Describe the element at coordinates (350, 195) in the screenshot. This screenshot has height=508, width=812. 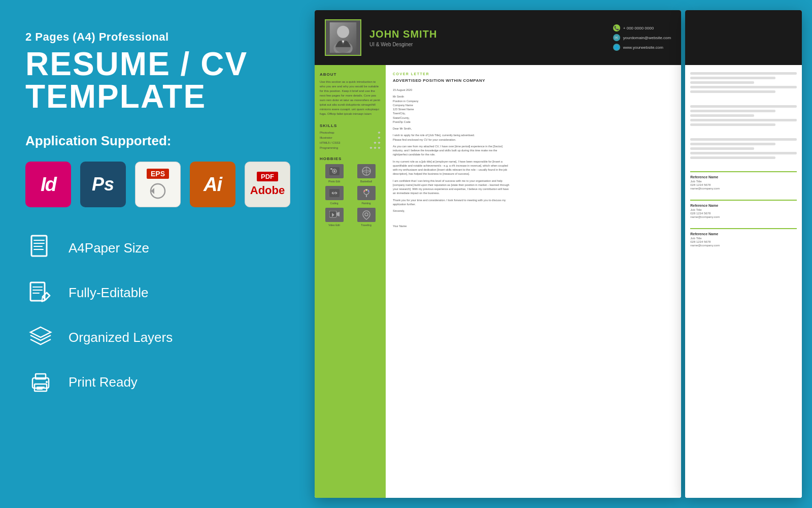
I see `hobbies-grid: Photo Edit Basketball Codi` at that location.